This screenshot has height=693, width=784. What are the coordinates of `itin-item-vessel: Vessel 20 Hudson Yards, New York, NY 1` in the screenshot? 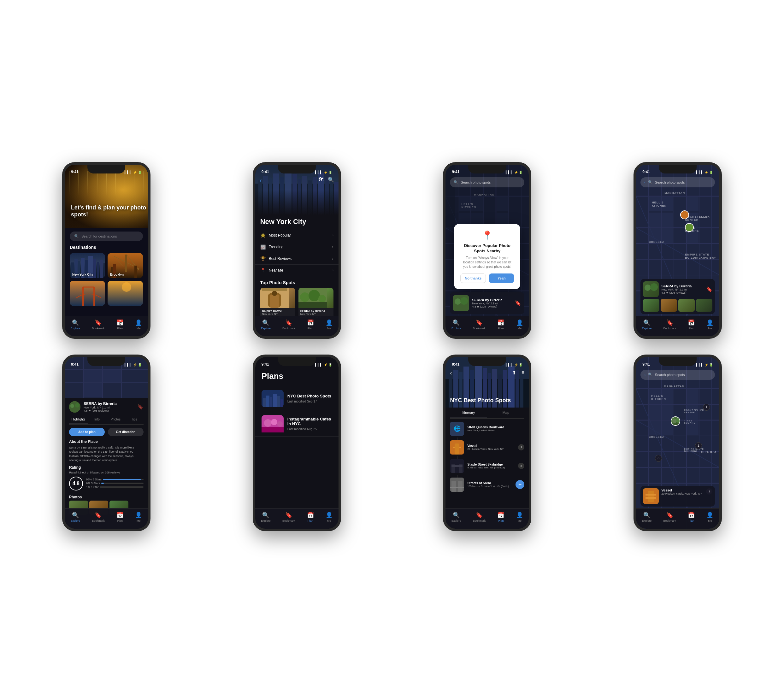 It's located at (487, 447).